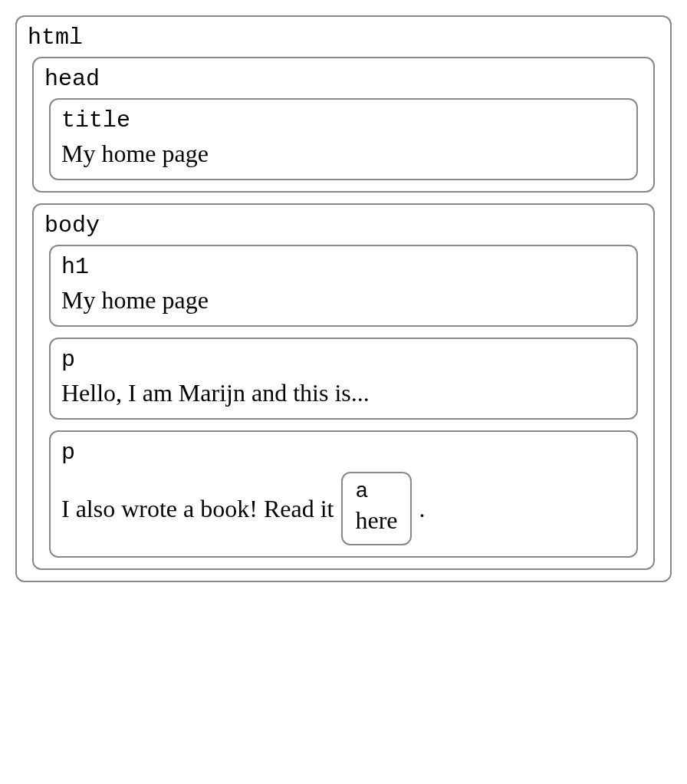 Image resolution: width=687 pixels, height=784 pixels. I want to click on h1-tag-label: h1, so click(344, 267).